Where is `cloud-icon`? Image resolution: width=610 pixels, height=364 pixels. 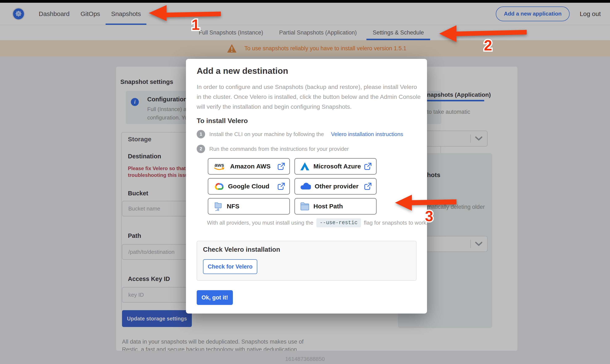
cloud-icon is located at coordinates (306, 186).